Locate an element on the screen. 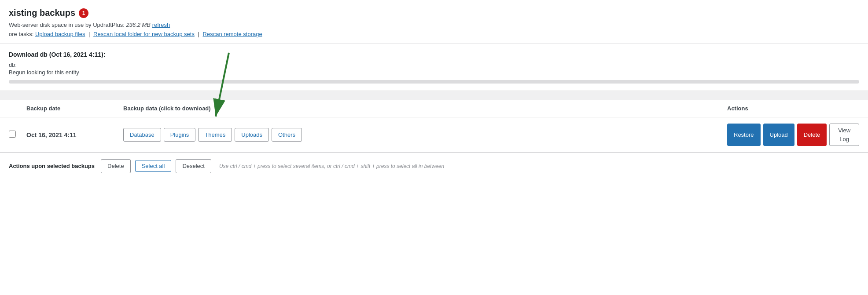  row-date: Oct 16, 2021 4:11 is located at coordinates (75, 135).